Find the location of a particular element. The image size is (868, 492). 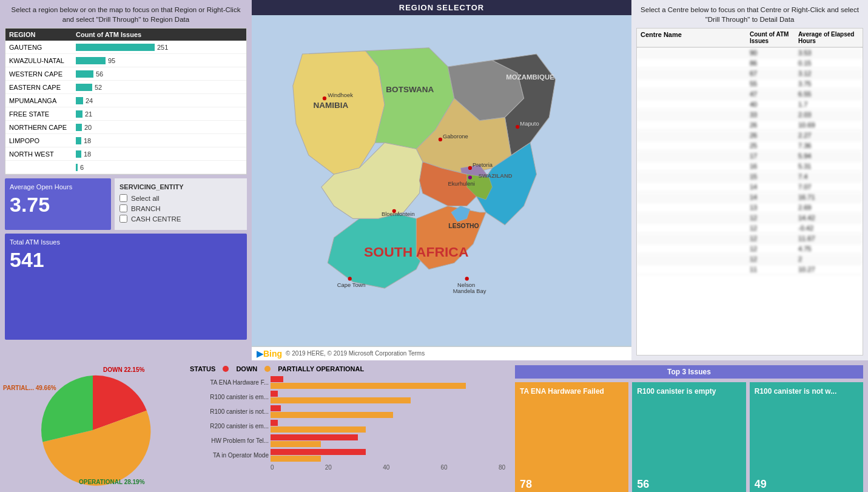

svg-text: NAMIBIA is located at coordinates (331, 106).